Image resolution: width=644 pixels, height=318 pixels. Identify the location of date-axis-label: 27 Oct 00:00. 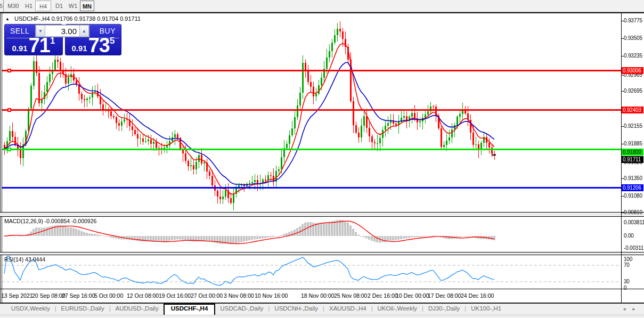
(207, 296).